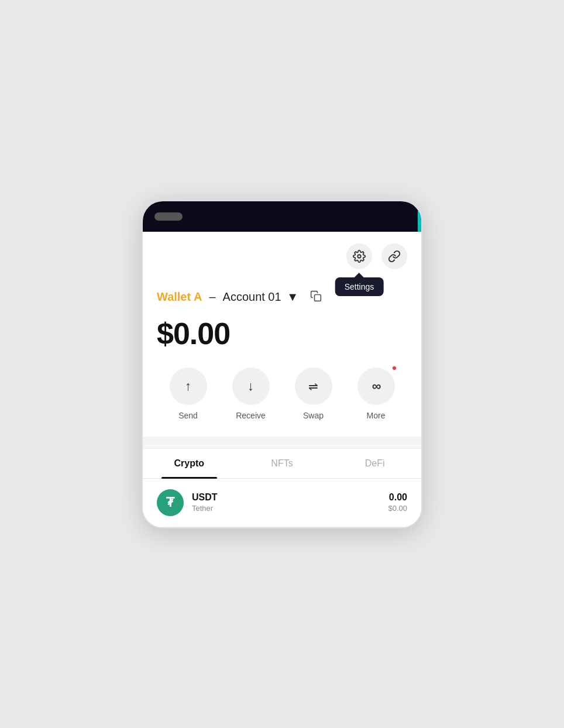 The width and height of the screenshot is (564, 728). I want to click on usdt-logo-char: ₮, so click(170, 503).